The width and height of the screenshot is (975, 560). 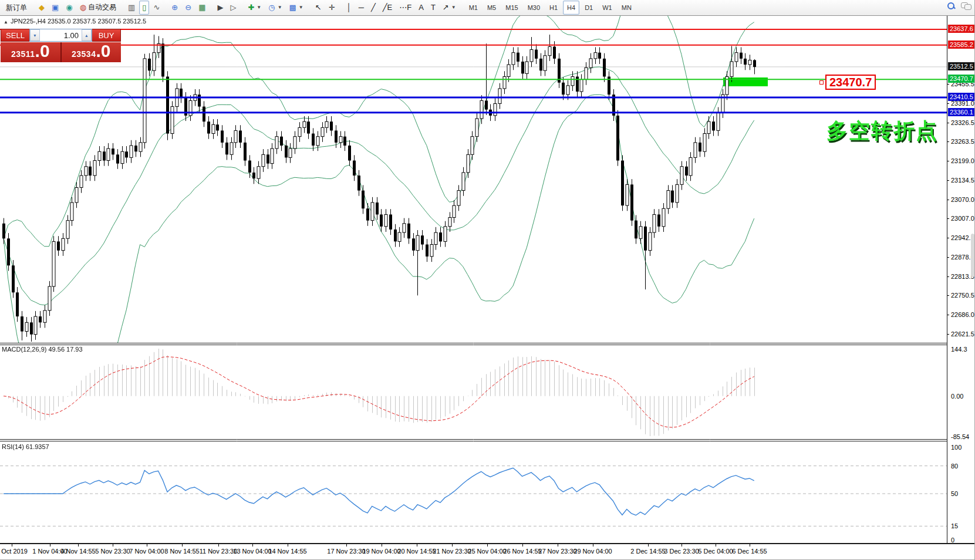 I want to click on price-axis: 23455.523391.023326.523263.523199.023134…, so click(x=961, y=279).